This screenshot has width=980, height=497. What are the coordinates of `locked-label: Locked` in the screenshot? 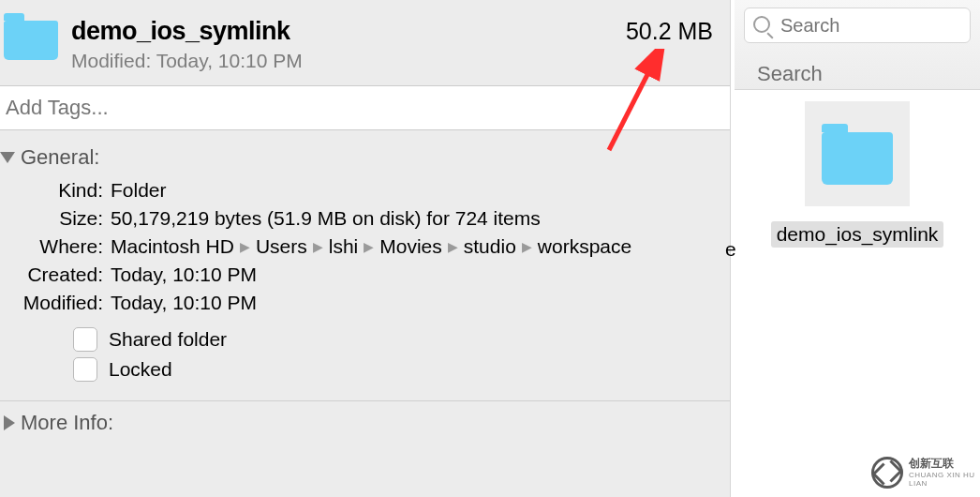 It's located at (141, 369).